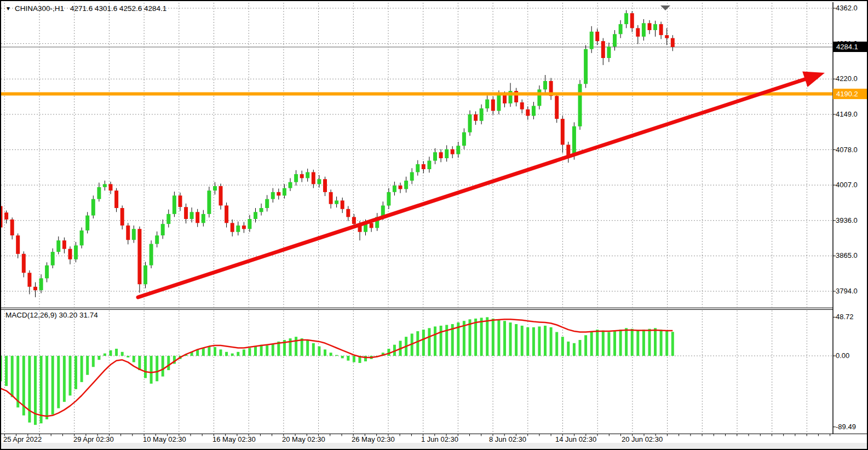 This screenshot has height=450, width=868. Describe the element at coordinates (847, 185) in the screenshot. I see `price-axis-label: 4007.0` at that location.